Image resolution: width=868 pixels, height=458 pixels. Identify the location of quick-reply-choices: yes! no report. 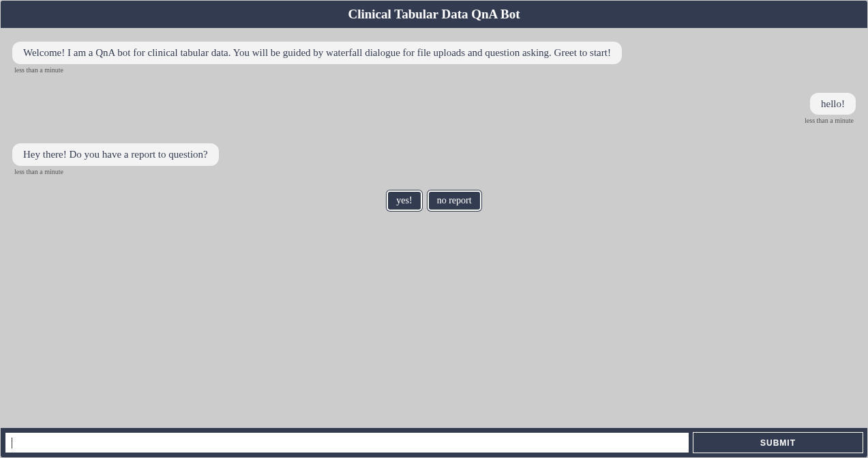
(434, 201).